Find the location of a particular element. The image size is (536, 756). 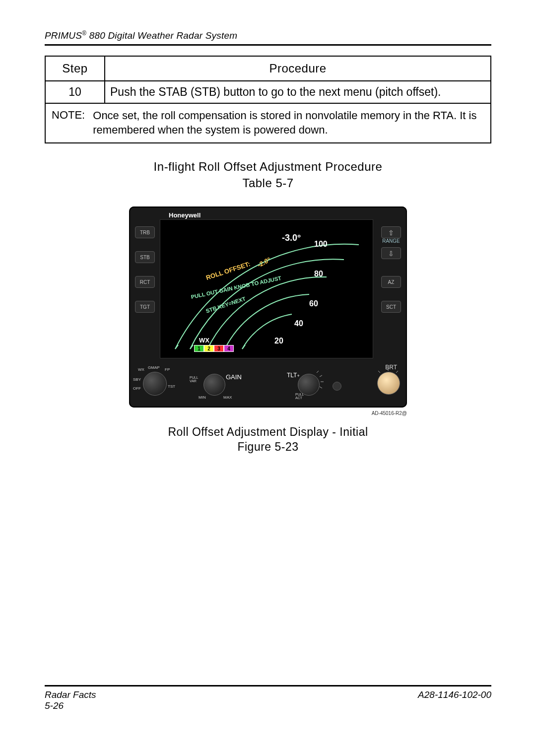

brt-ticks-icon is located at coordinates (388, 382).